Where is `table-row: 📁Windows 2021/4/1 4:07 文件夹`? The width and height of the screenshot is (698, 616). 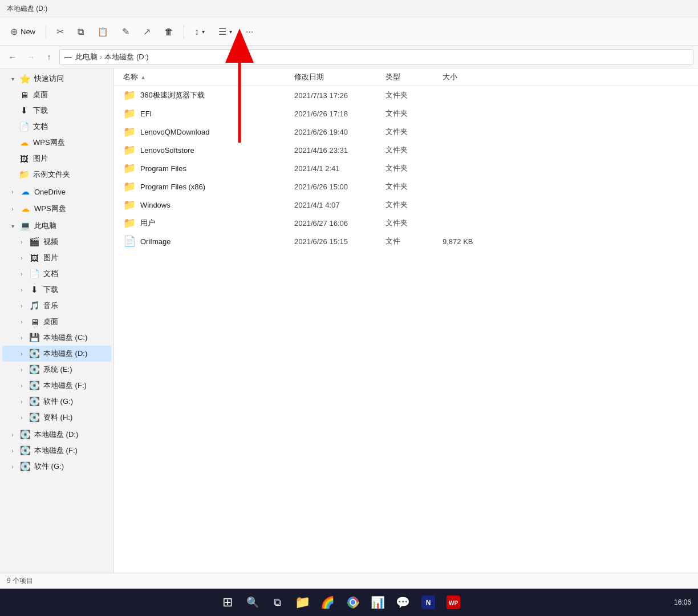 table-row: 📁Windows 2021/4/1 4:07 文件夹 is located at coordinates (406, 205).